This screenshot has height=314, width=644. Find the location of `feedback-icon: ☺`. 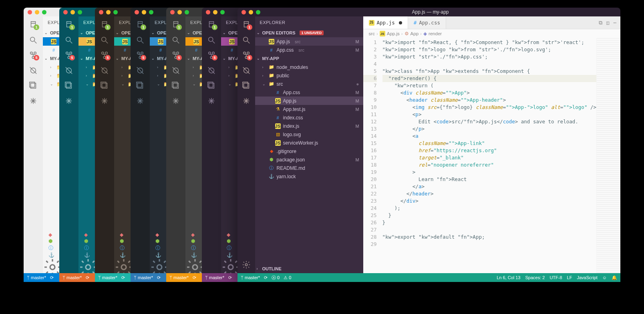

feedback-icon: ☺ is located at coordinates (605, 278).